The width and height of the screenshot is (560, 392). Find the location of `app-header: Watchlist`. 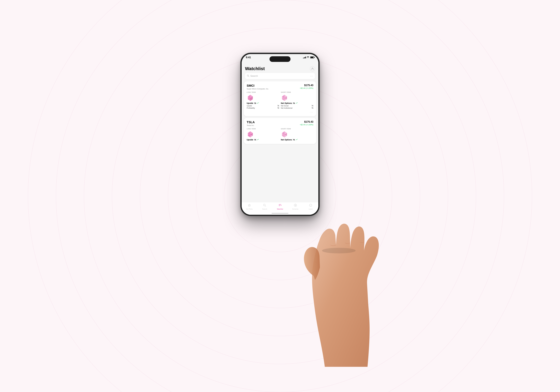

app-header: Watchlist is located at coordinates (280, 68).